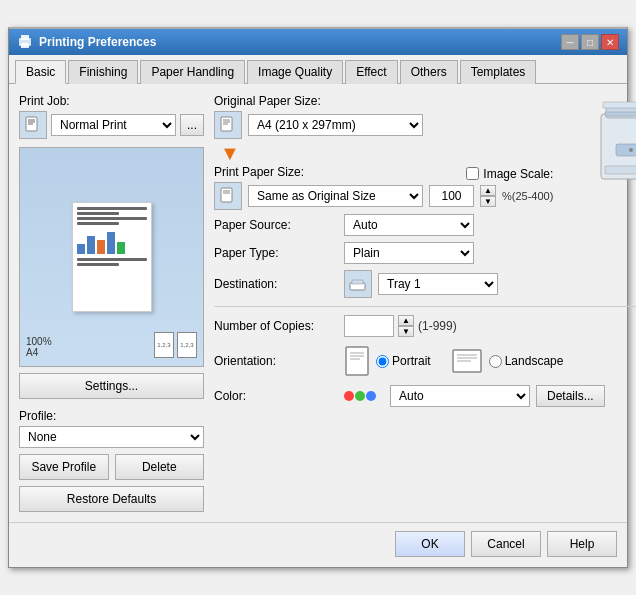 The image size is (636, 595). Describe the element at coordinates (112, 386) in the screenshot. I see `settings-button: Settings...` at that location.